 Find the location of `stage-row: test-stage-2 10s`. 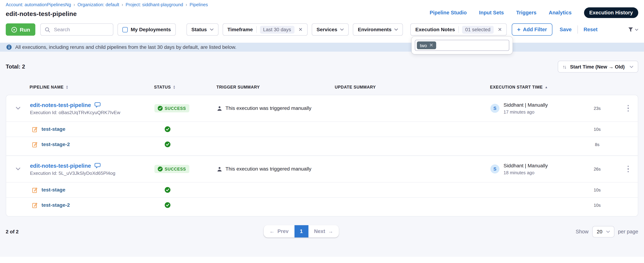

stage-row: test-stage-2 10s is located at coordinates (322, 205).